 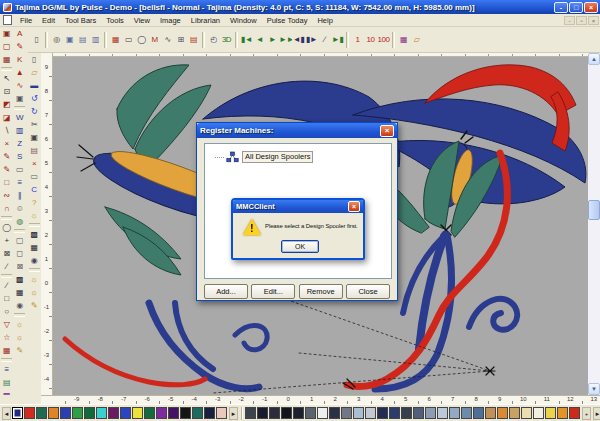 I want to click on measure-icon: M, so click(x=154, y=40).